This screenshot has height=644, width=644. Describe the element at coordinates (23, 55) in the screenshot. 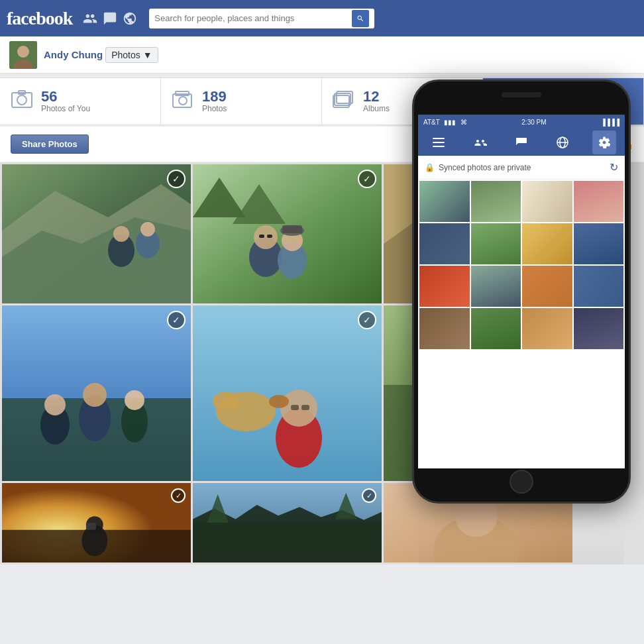

I see `avatar` at that location.